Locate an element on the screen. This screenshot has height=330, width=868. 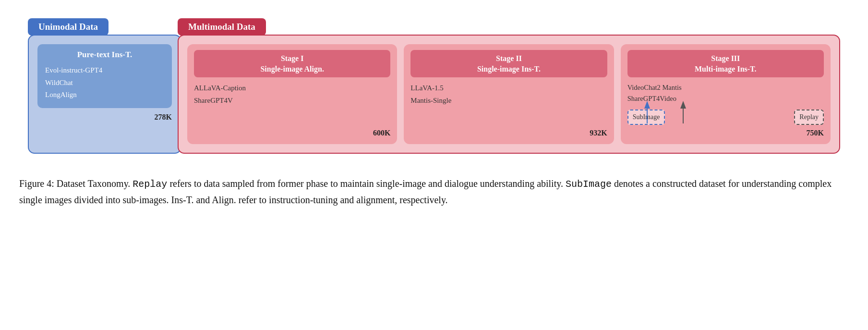
figure-num: Figure 4: is located at coordinates (36, 183).